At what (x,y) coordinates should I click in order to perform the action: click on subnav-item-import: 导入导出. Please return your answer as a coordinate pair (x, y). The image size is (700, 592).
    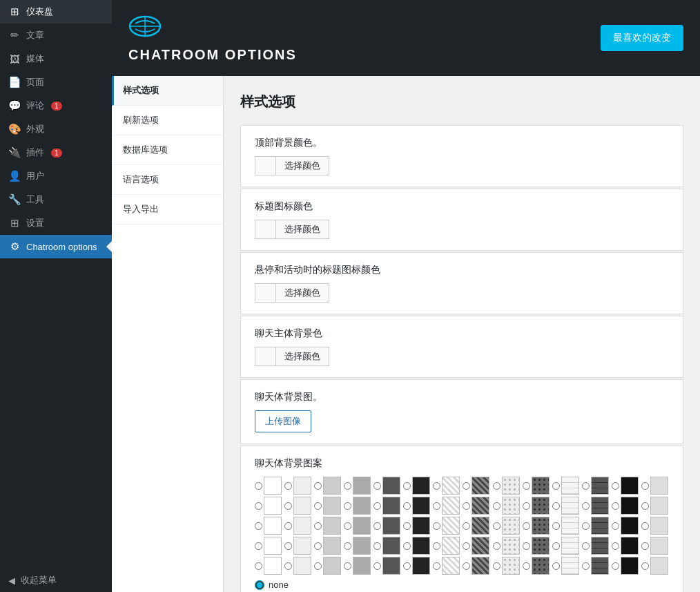
    Looking at the image, I should click on (167, 210).